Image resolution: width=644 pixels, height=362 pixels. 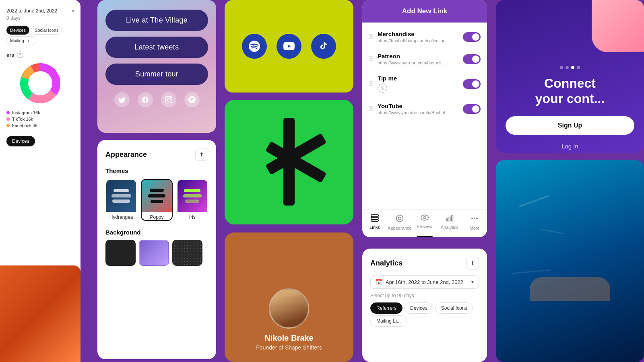 I want to click on nav-appearance: Appearance, so click(x=400, y=222).